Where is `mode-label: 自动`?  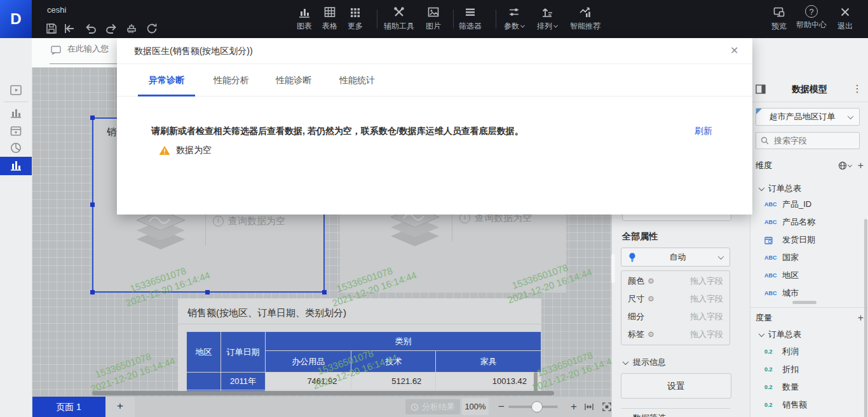 mode-label: 自动 is located at coordinates (677, 257).